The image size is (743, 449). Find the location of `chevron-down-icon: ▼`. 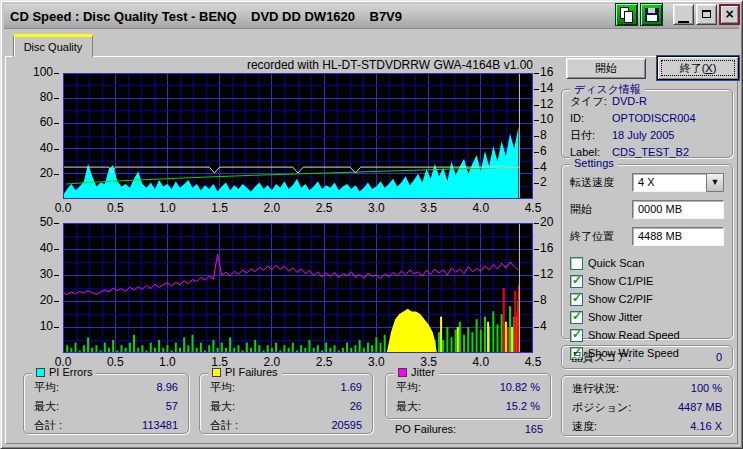

chevron-down-icon: ▼ is located at coordinates (715, 182).